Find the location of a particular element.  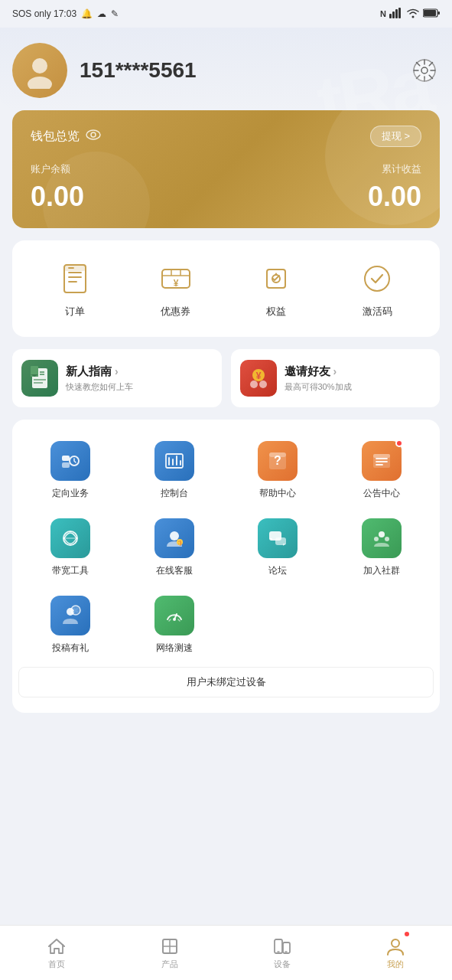

directional-icon is located at coordinates (70, 461).